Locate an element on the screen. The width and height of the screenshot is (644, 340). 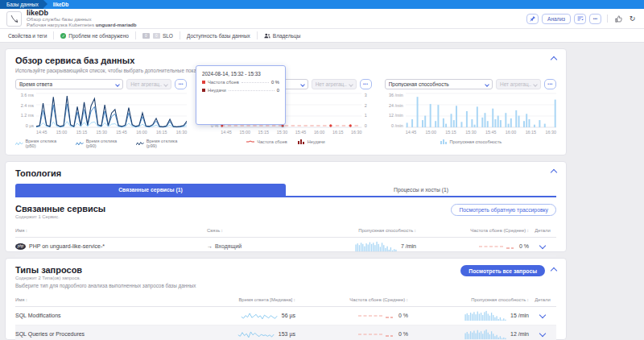
problems-tag: ✓ Проблем не обнаружено is located at coordinates (95, 35).